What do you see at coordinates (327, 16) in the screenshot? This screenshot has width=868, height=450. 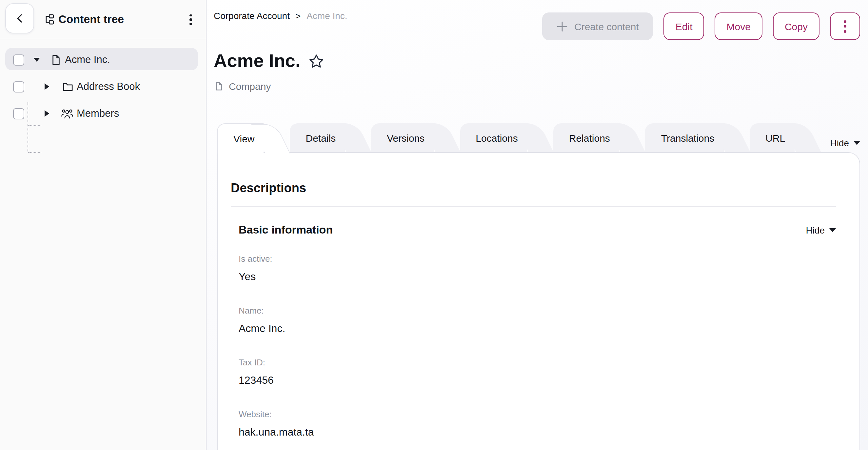 I see `breadcrumb-current: Acme Inc.` at bounding box center [327, 16].